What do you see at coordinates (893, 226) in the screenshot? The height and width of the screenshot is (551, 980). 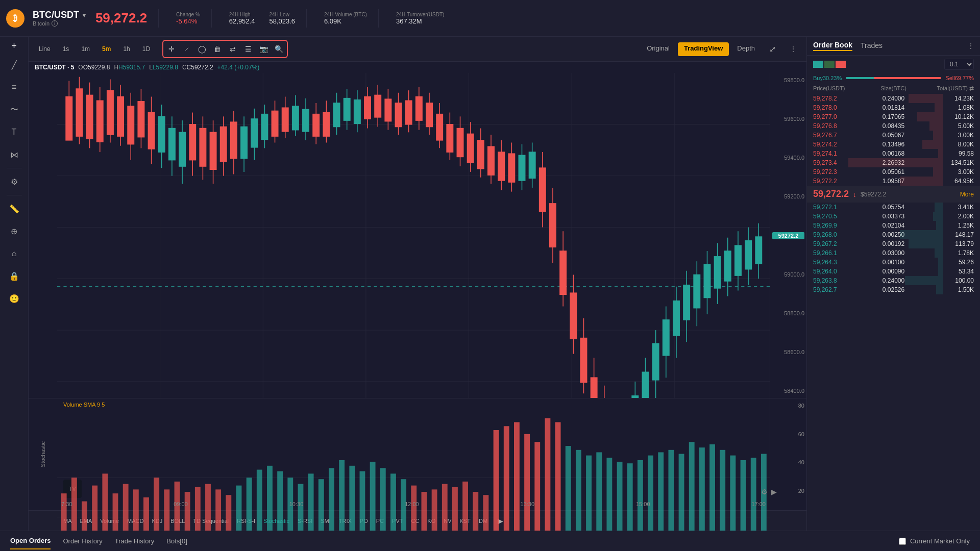 I see `buy-row-3: 59,269.9 0.02104 1.25K` at bounding box center [893, 226].